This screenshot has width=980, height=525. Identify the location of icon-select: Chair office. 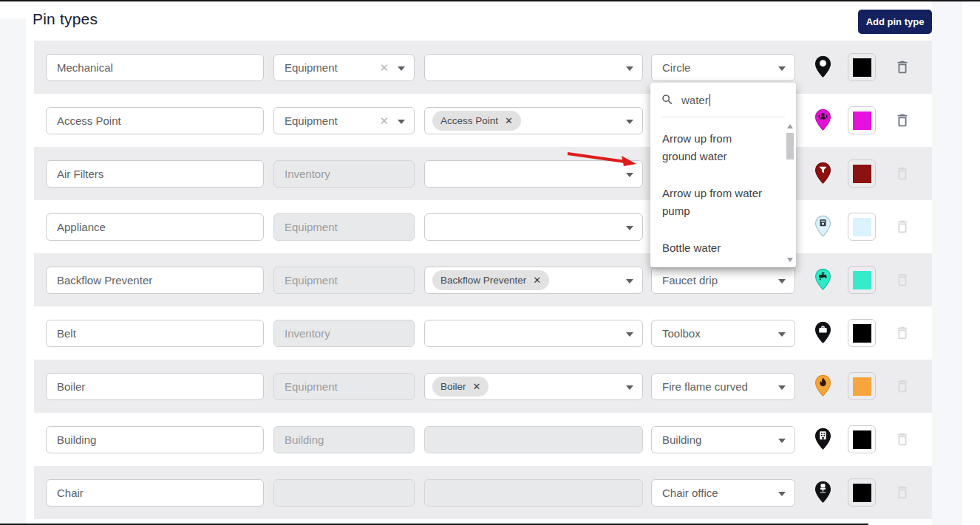
(723, 493).